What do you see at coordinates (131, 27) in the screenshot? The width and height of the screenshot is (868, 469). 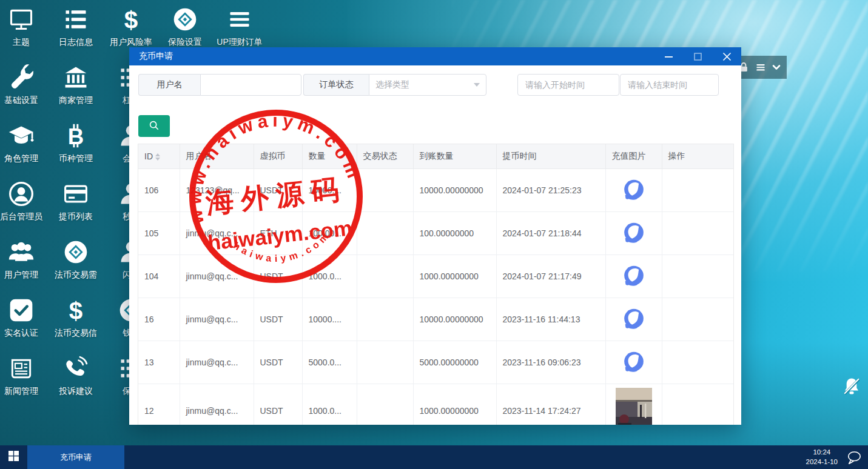 I see `desktop-icon: $ 用户风险率` at bounding box center [131, 27].